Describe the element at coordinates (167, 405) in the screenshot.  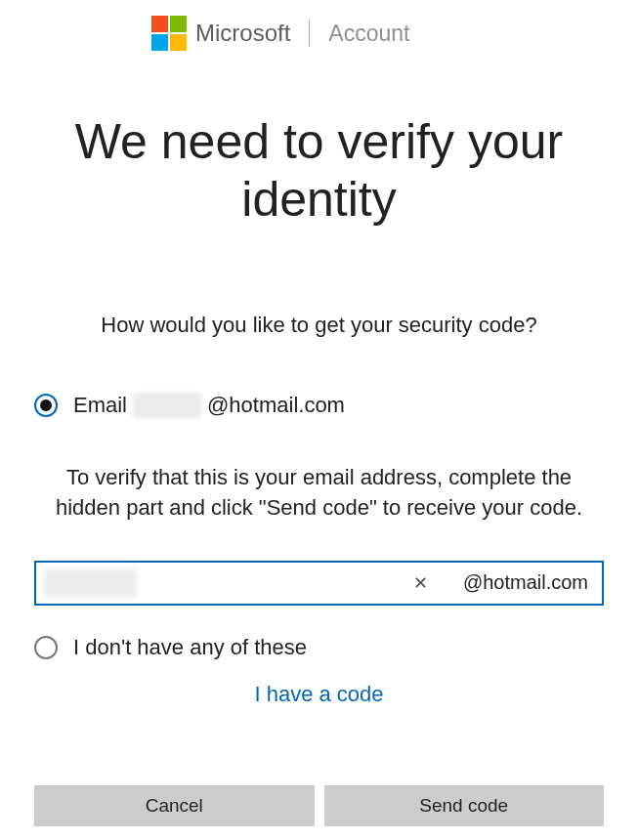
I see `redacted-email-local` at that location.